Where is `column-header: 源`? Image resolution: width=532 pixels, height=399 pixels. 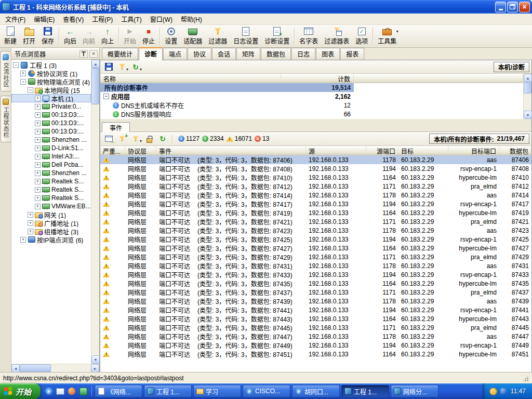 column-header: 源 is located at coordinates (336, 151).